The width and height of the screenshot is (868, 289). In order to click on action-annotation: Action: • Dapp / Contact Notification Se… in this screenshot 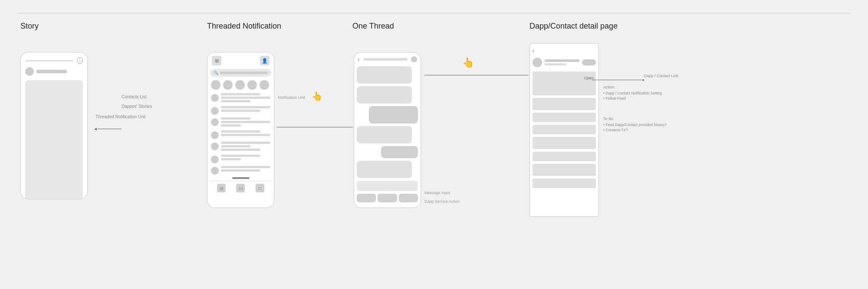, I will do `click(633, 93)`.